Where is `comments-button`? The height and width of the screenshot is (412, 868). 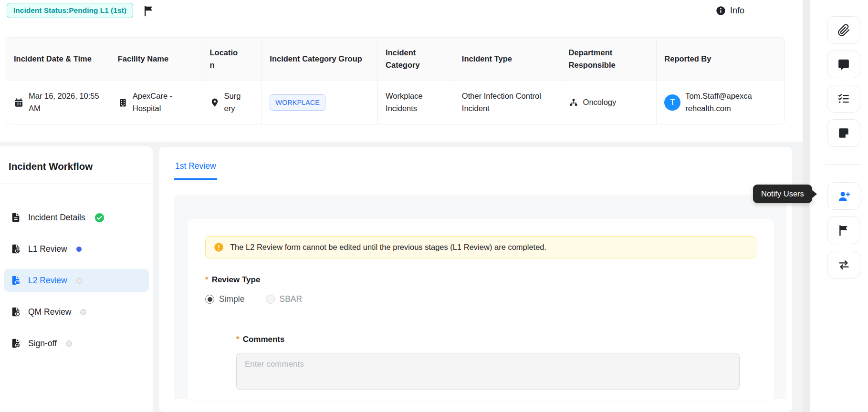 comments-button is located at coordinates (844, 64).